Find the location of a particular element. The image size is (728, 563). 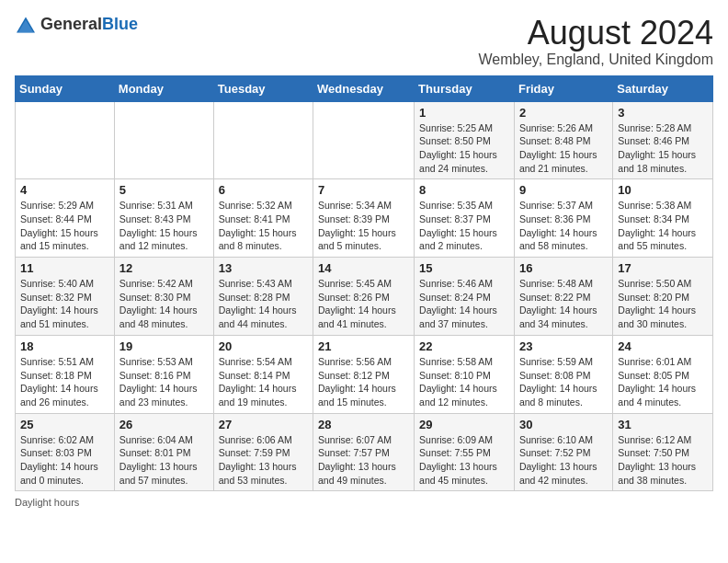

cell-info: Sunrise: 5:50 AMSunset: 8:20 PMDaylight:… is located at coordinates (663, 304).